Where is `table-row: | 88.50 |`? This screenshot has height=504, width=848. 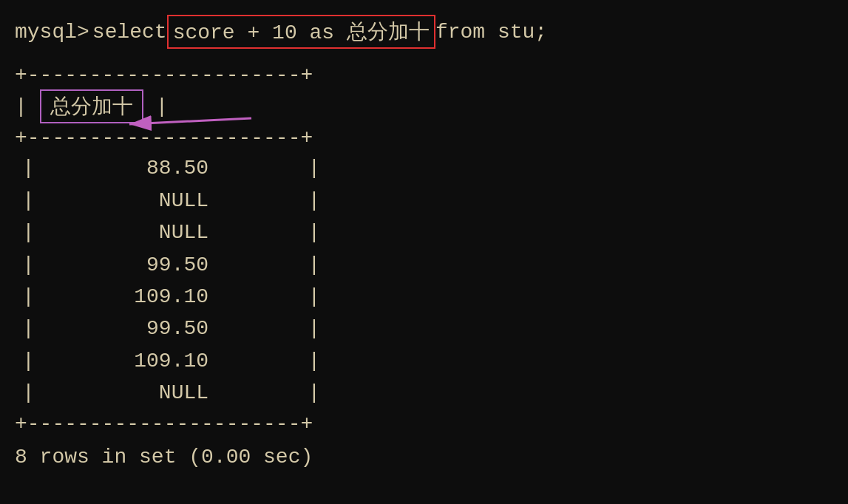 table-row: | 88.50 | is located at coordinates (167, 168).